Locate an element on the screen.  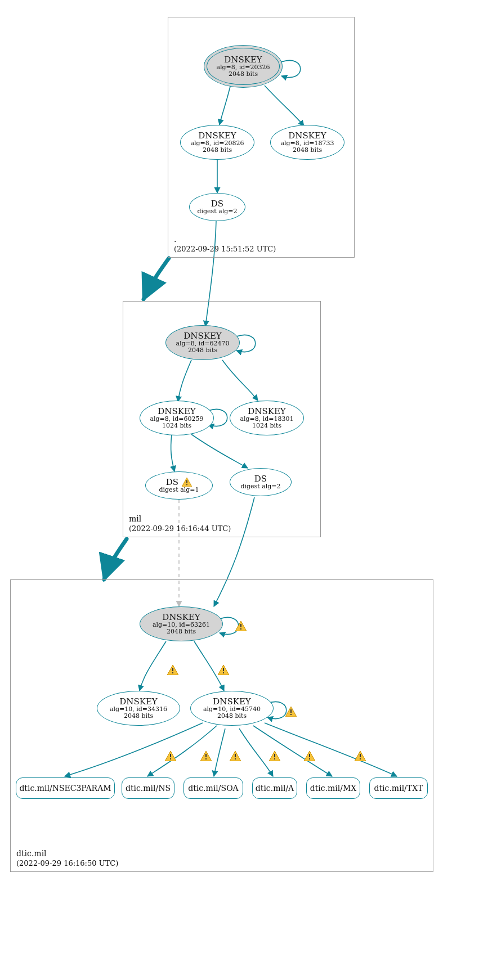
node-root-zsk: DNSKEY alg=8, id=20826 2048 bits is located at coordinates (217, 142).